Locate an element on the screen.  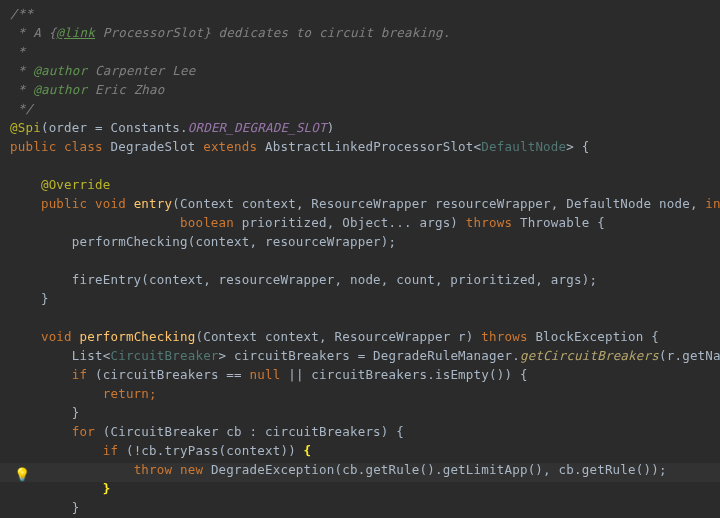
override-annotation: @Override is located at coordinates (76, 184).